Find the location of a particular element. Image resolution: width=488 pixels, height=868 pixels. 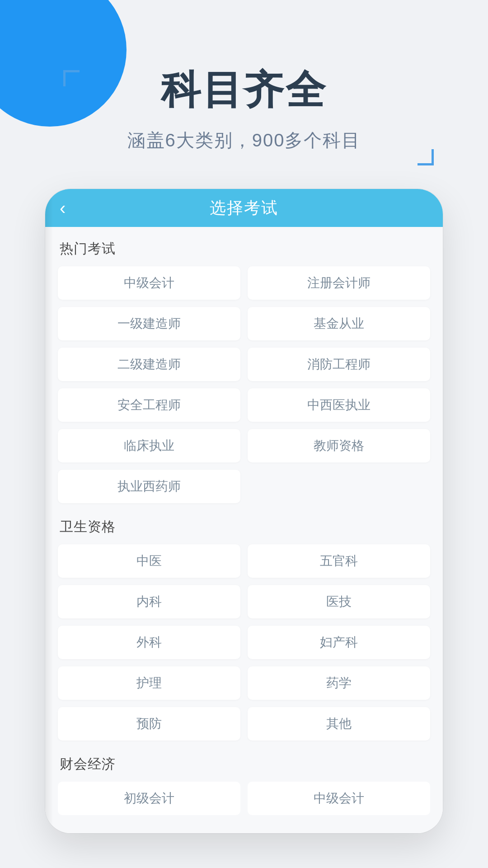

section-label-health: 卫生资格 is located at coordinates (244, 524).